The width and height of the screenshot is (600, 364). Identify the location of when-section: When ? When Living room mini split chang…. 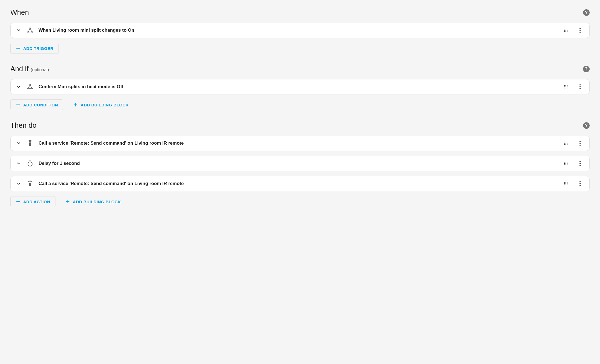
(300, 31).